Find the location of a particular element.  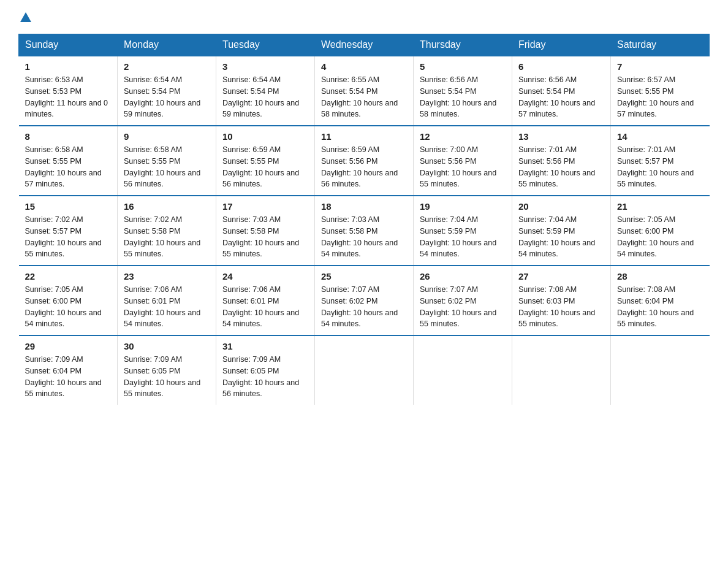

day-info: Sunrise: 7:02 AMSunset: 5:57 PMDaylight:… is located at coordinates (64, 237).